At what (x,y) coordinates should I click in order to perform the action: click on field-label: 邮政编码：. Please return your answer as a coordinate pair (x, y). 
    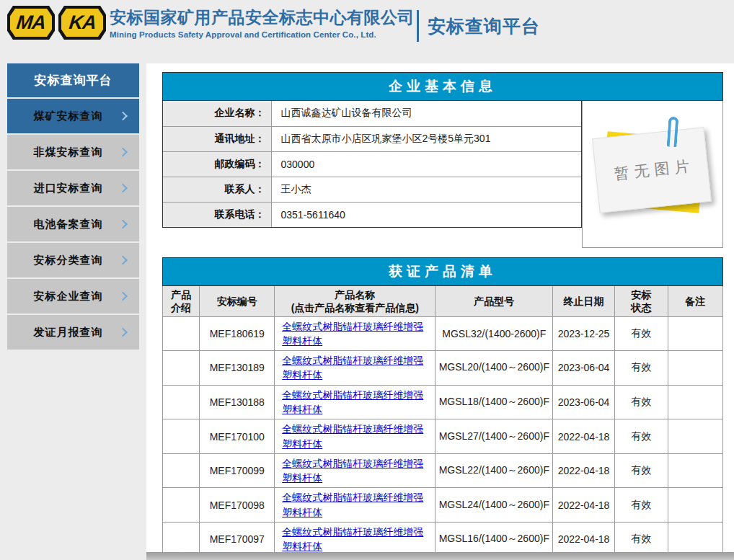
    Looking at the image, I should click on (217, 164).